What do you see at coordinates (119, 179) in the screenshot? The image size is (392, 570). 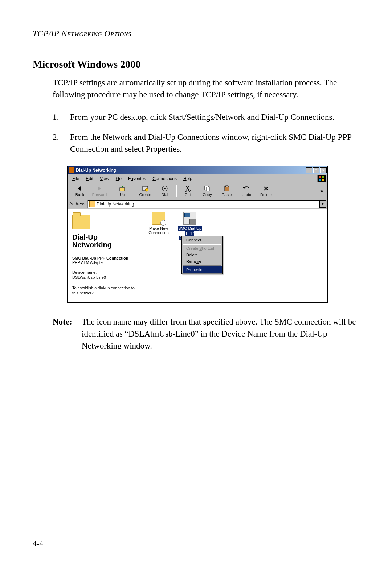 I see `menu-go: Go` at bounding box center [119, 179].